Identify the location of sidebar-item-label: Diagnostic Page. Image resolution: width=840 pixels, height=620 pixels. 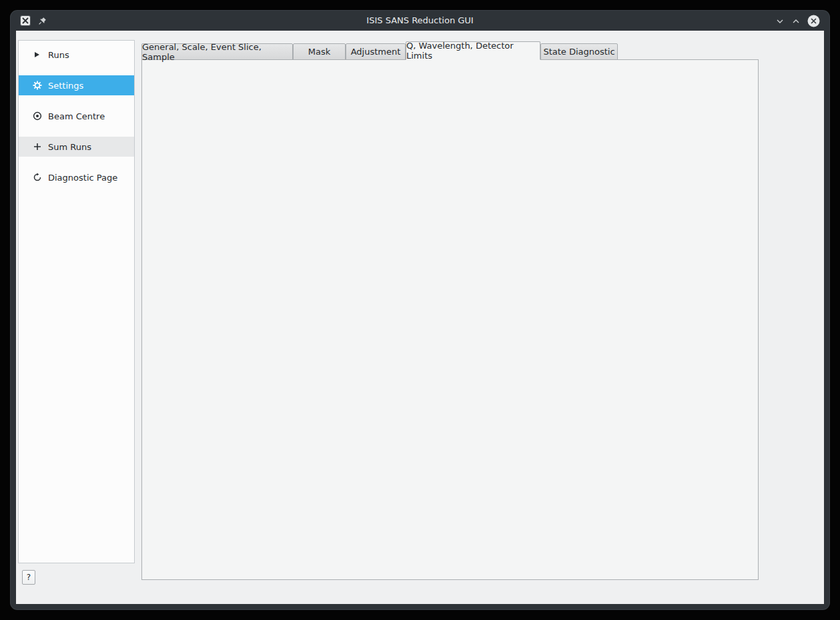
(83, 177).